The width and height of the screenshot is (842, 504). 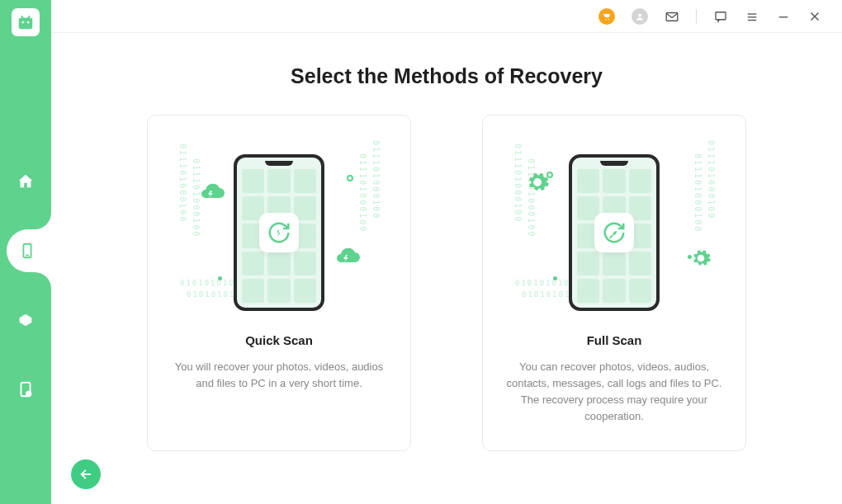 What do you see at coordinates (815, 16) in the screenshot?
I see `close-button` at bounding box center [815, 16].